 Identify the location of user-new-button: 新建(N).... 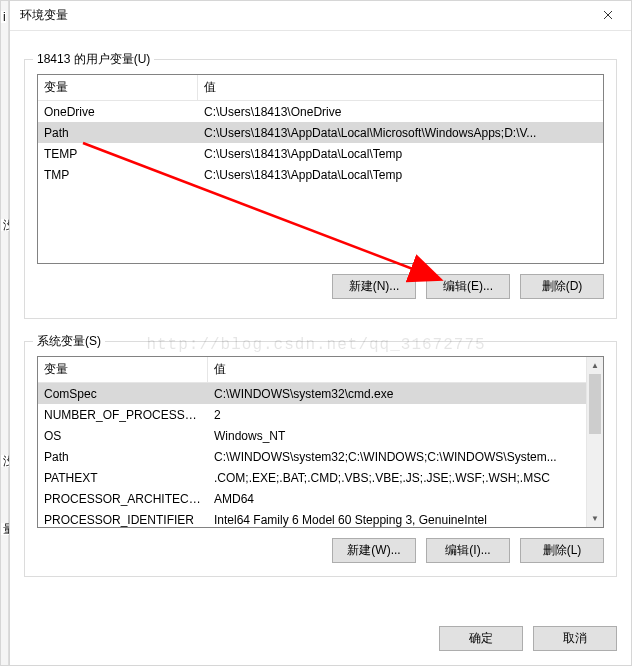
(374, 286).